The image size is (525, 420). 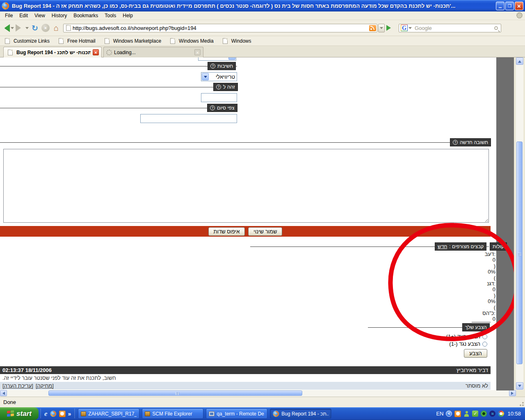 I want to click on internet-explorer-icon, so click(x=46, y=414).